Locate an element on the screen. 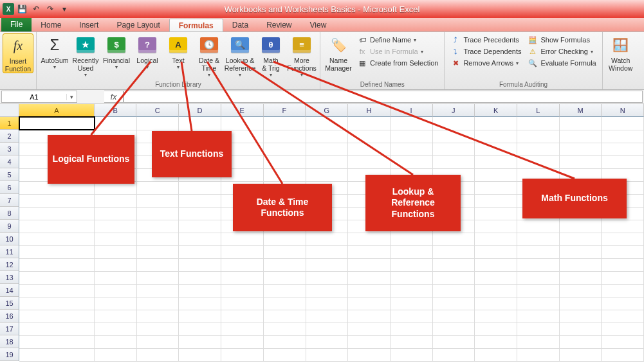  qat-customize-icon: ▾ is located at coordinates (64, 9).